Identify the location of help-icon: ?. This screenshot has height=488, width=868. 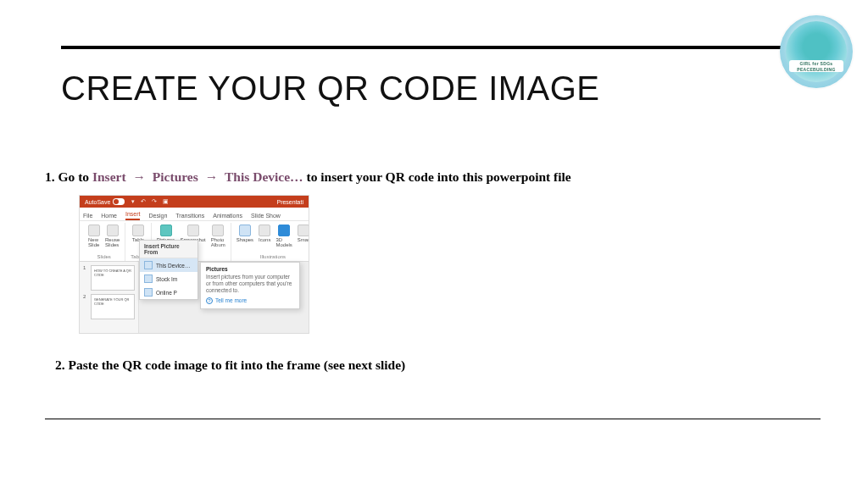
(209, 301).